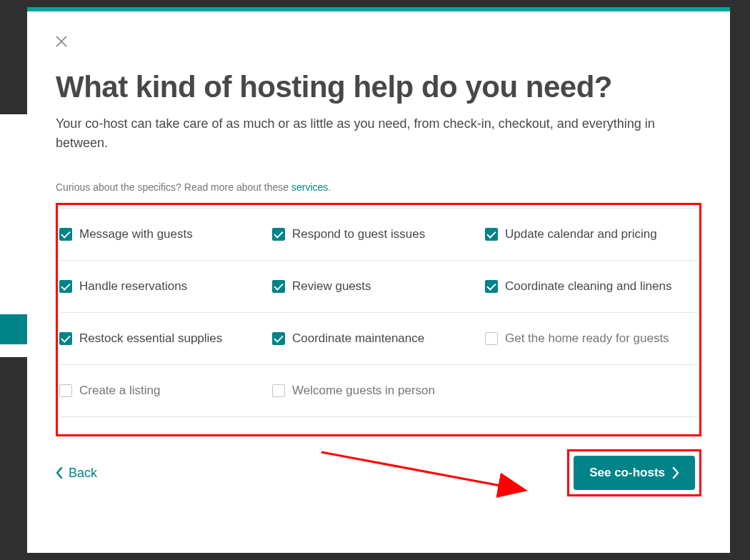  What do you see at coordinates (331, 286) in the screenshot?
I see `option-label: Review guests` at bounding box center [331, 286].